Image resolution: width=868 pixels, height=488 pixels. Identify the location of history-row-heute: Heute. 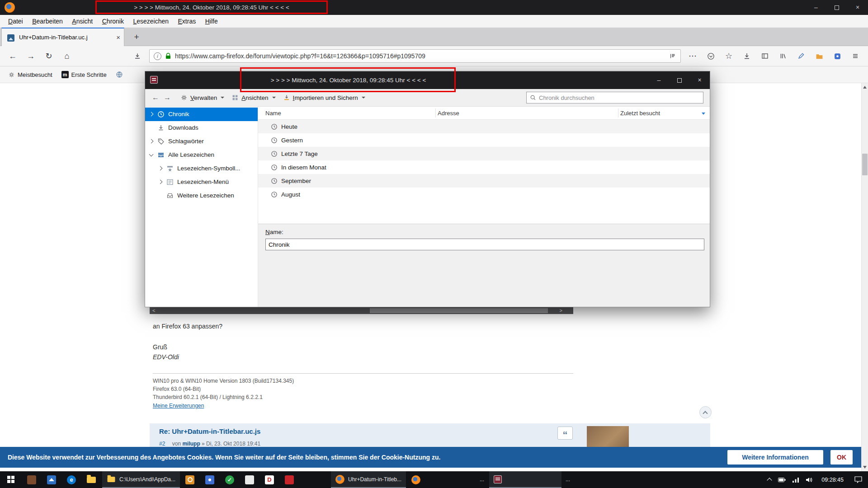
(484, 127).